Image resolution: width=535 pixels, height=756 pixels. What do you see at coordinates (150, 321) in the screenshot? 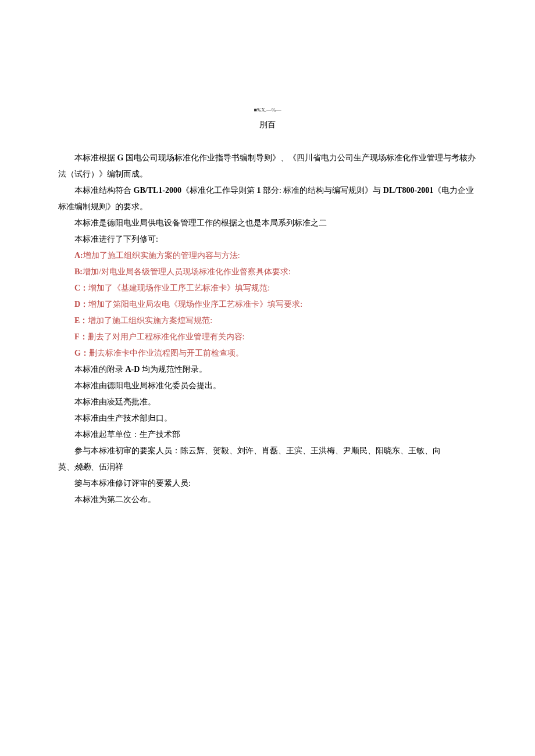
I see `item-e-text: 增加了施工组织实施方案煌写规范:` at bounding box center [150, 321].